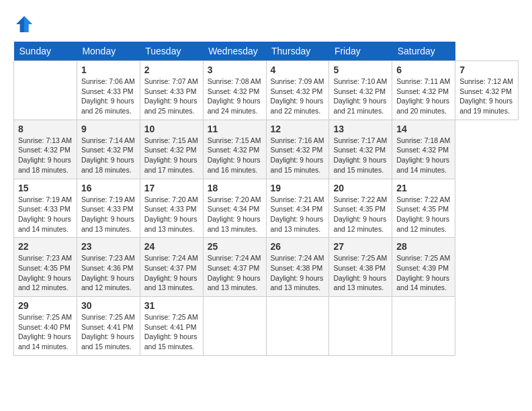 Image resolution: width=532 pixels, height=411 pixels. What do you see at coordinates (360, 273) in the screenshot?
I see `cell-text: Sunrise: 7:25 AMSunset: 4:38 PMDaylight:…` at bounding box center [360, 273].